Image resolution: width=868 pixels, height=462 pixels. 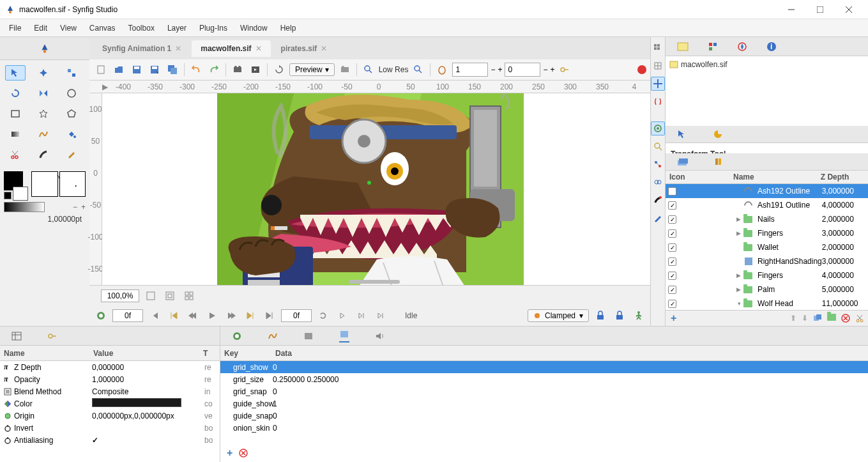 I want to click on menu-layer: Layer, so click(x=177, y=28).